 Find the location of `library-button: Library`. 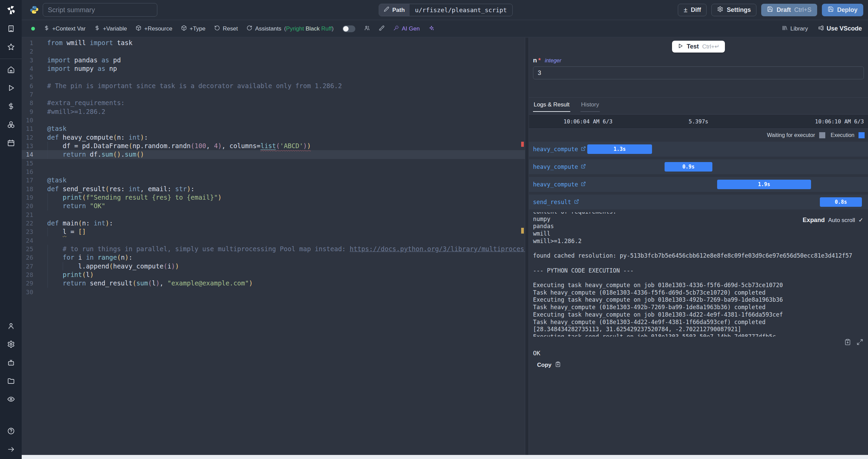

library-button: Library is located at coordinates (795, 29).